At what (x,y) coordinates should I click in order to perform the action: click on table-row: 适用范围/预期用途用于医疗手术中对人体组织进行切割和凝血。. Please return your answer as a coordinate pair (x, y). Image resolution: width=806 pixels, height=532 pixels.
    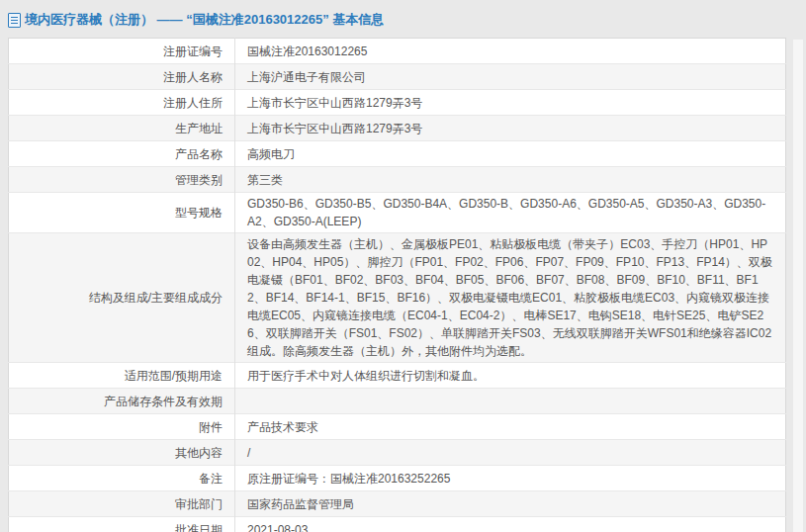
    Looking at the image, I should click on (398, 376).